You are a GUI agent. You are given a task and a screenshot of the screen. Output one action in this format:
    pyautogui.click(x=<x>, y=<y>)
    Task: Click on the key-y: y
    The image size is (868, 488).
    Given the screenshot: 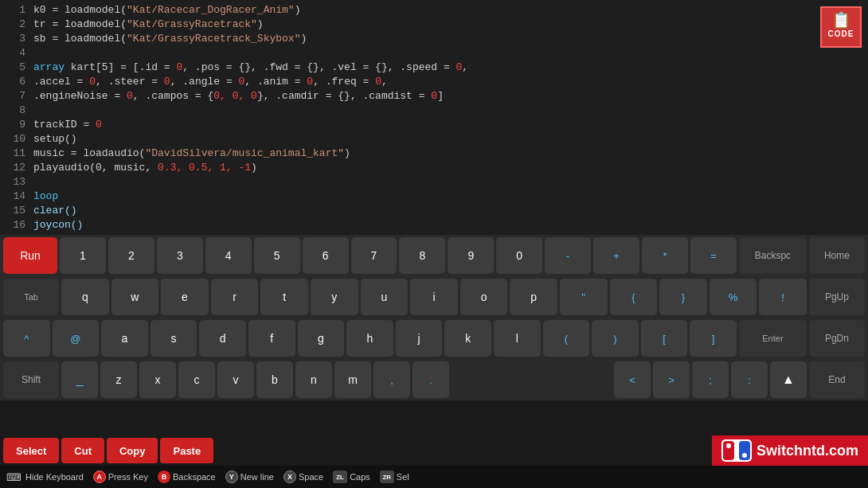 What is the action you would take?
    pyautogui.click(x=334, y=297)
    